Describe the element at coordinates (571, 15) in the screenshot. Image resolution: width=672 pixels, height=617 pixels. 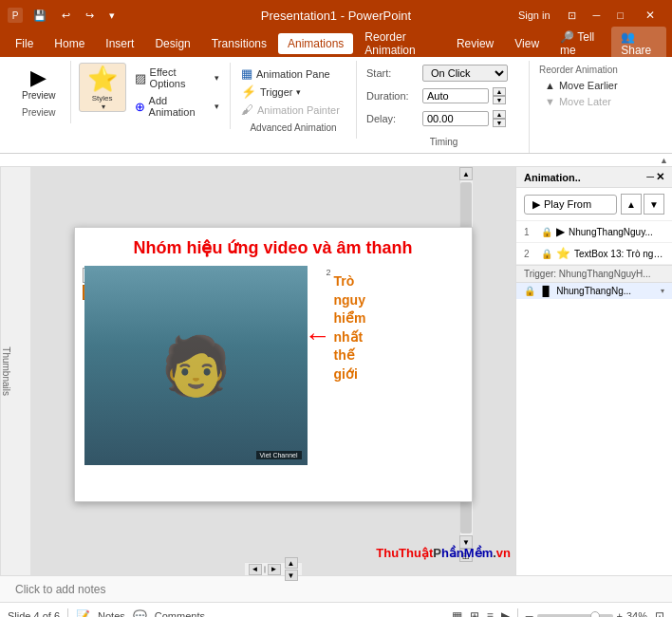
I see `ribbon-display-btn: ⊡` at that location.